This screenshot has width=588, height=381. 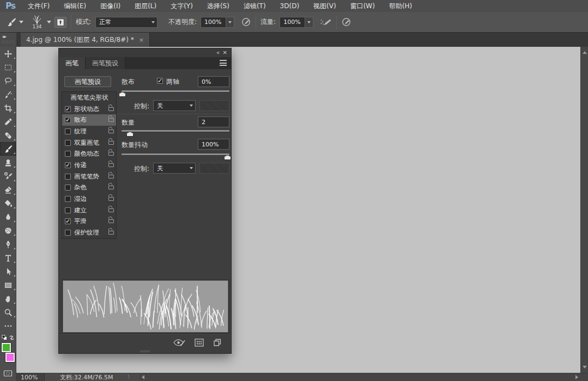 What do you see at coordinates (7, 347) in the screenshot?
I see `foreground-color-swatch` at bounding box center [7, 347].